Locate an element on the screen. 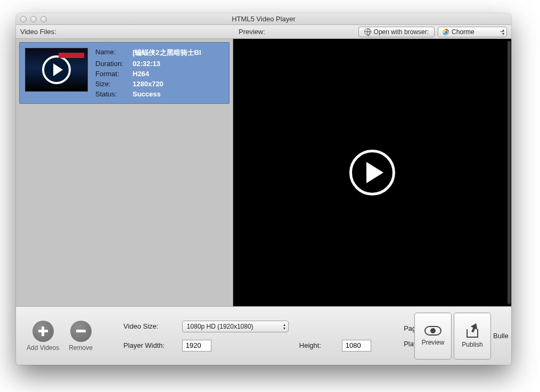 Image resolution: width=540 pixels, height=392 pixels. preview-scrollbar is located at coordinates (509, 173).